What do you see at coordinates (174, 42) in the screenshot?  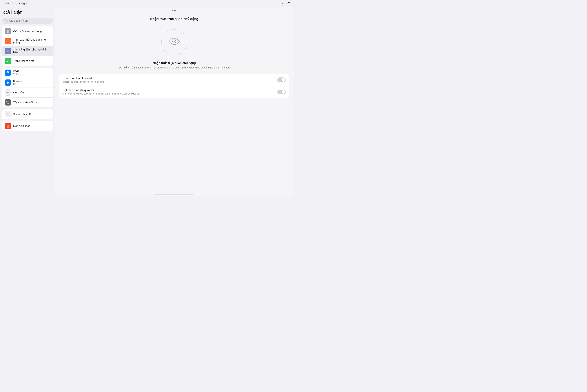 I see `eye-container` at bounding box center [174, 42].